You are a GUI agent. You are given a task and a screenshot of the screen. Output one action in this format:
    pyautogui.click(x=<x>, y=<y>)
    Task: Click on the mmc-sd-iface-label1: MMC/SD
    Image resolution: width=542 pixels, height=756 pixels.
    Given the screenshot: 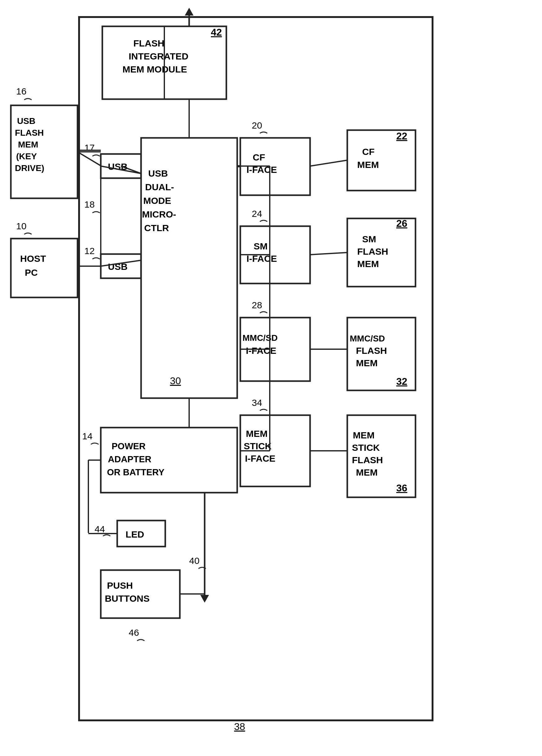 What is the action you would take?
    pyautogui.click(x=260, y=338)
    